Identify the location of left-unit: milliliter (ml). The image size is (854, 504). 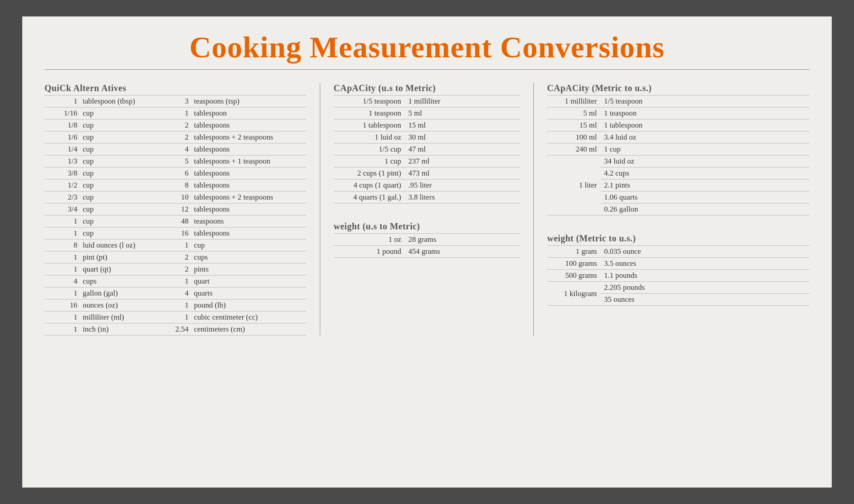
(125, 317).